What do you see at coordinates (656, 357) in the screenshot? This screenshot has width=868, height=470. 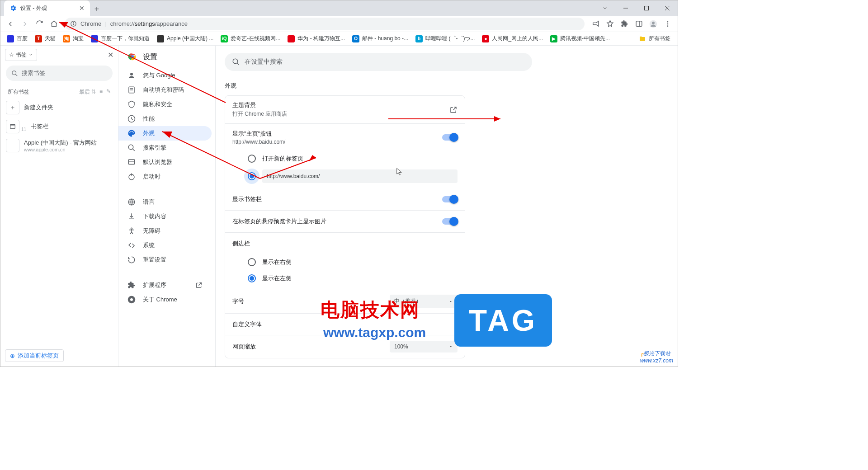 I see `corner-watermark: ╭极光下载站www.xz7.com` at bounding box center [656, 357].